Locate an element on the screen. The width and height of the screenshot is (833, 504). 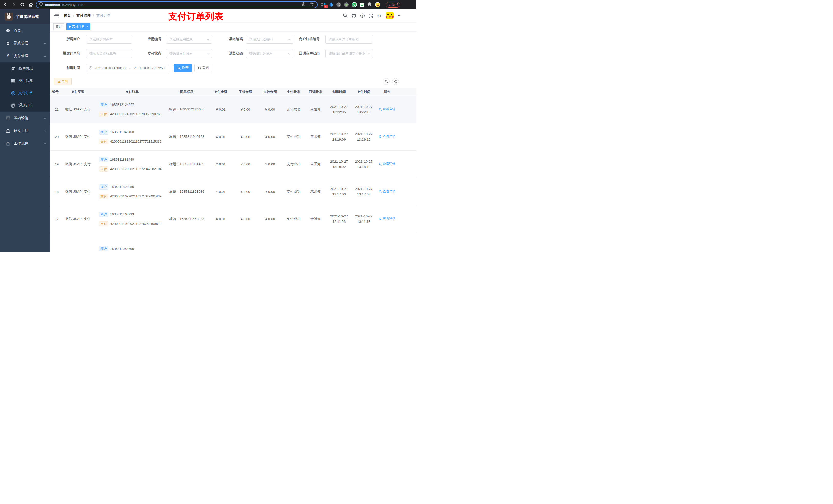
browser-forward-button is located at coordinates (14, 5).